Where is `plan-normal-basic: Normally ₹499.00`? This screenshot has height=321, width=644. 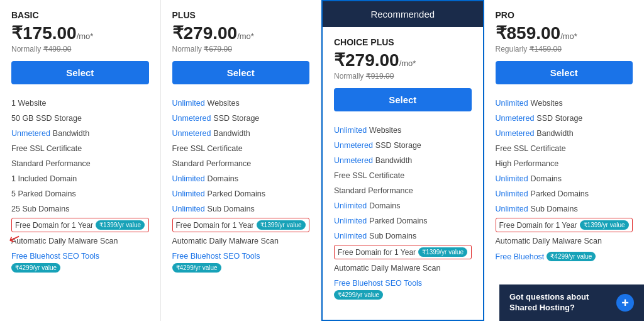 plan-normal-basic: Normally ₹499.00 is located at coordinates (80, 49).